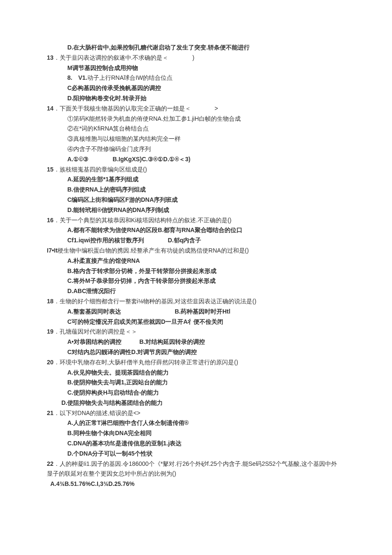 The image size is (392, 555). I want to click on q16-option-ab: A.都有不能转求为信使RNA的区段B.都育与RNA聚合喞结合的位口, so click(198, 230).